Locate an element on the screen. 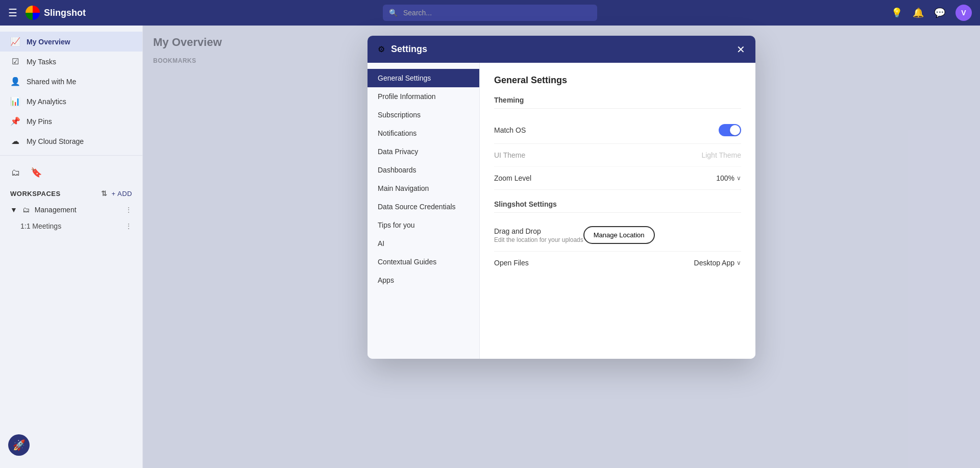 The height and width of the screenshot is (468, 980). tasks-icon: ☑ is located at coordinates (15, 61).